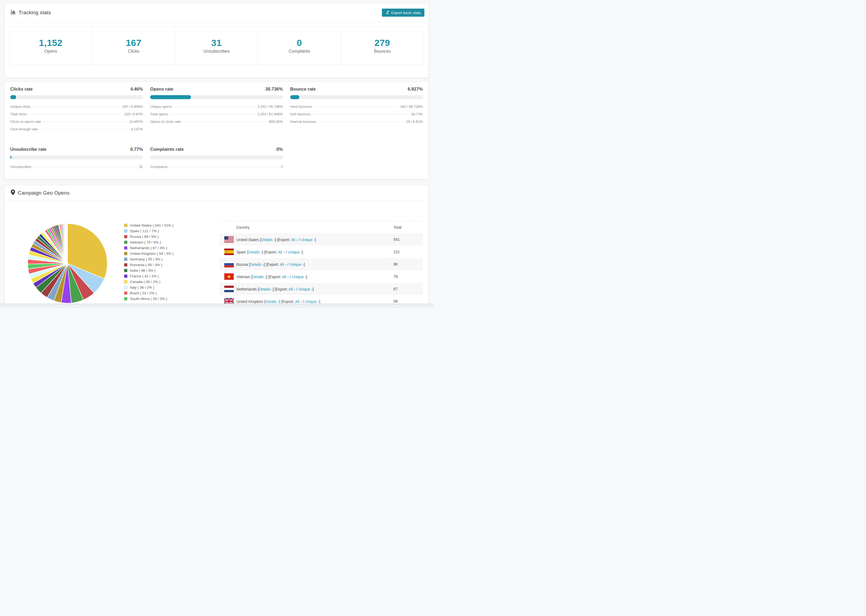 The image size is (866, 616). I want to click on total-cell: 79, so click(408, 277).